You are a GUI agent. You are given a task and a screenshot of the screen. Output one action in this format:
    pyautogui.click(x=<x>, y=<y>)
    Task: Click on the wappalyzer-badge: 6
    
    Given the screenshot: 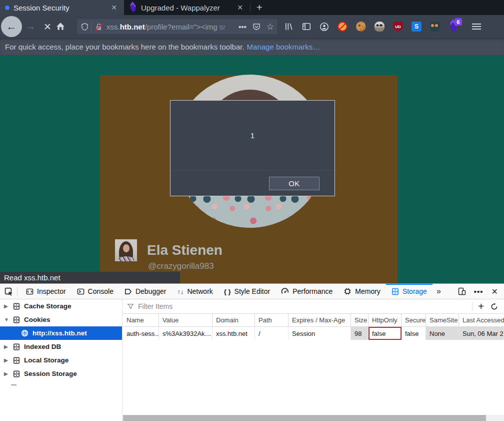 What is the action you would take?
    pyautogui.click(x=458, y=22)
    